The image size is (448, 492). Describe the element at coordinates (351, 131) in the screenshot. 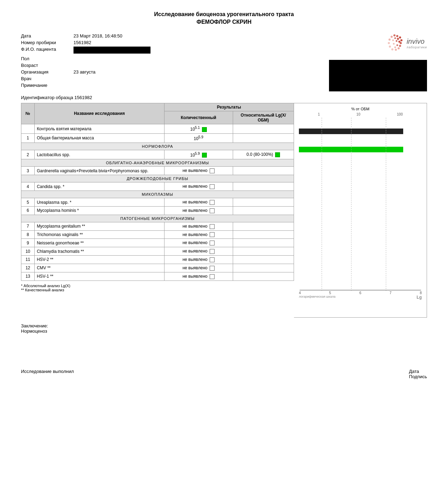

I see `bar-obm` at that location.